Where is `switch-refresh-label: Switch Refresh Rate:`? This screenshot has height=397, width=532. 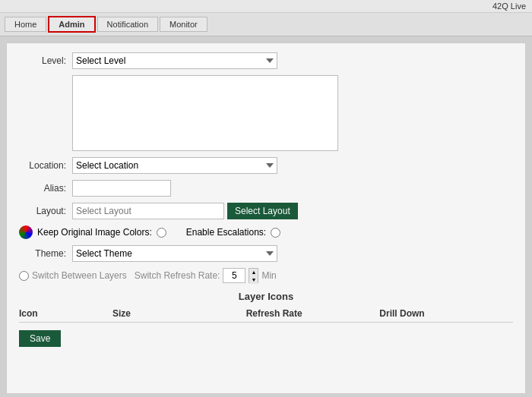 switch-refresh-label: Switch Refresh Rate: is located at coordinates (178, 276).